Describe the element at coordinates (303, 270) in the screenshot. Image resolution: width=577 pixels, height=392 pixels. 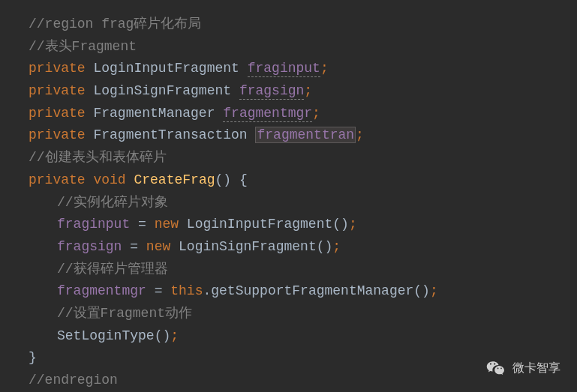
I see `code-line: //获得碎片管理器` at that location.